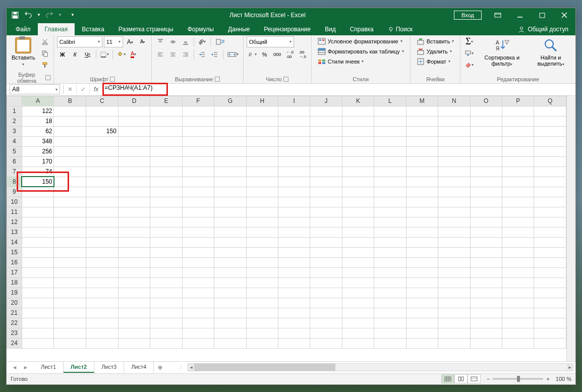  I want to click on align-middle-icon, so click(173, 42).